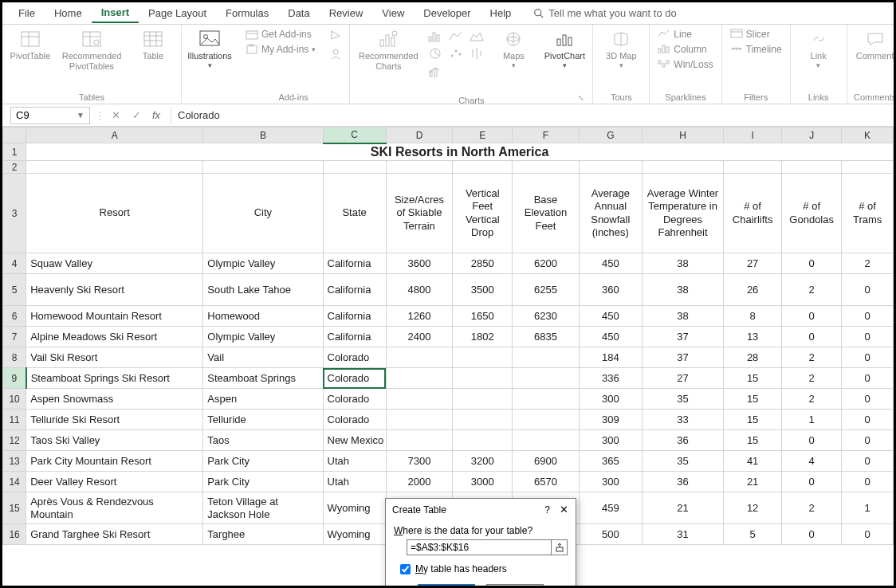  What do you see at coordinates (682, 358) in the screenshot?
I see `cell: 37` at bounding box center [682, 358].